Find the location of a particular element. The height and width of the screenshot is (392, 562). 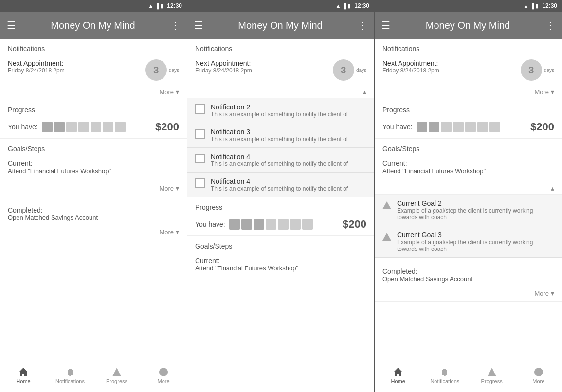

notif-item-title-2-1: Notification 2 is located at coordinates (279, 107).